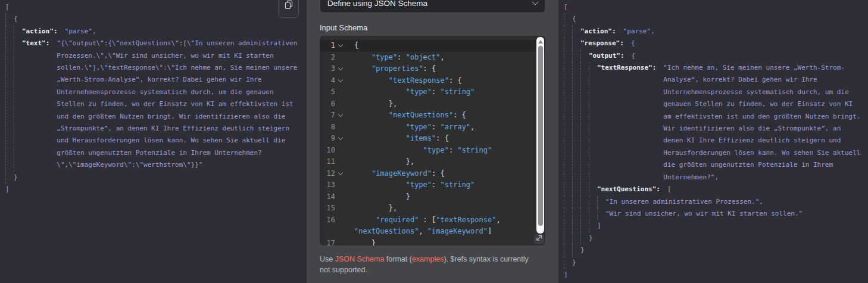  Describe the element at coordinates (327, 185) in the screenshot. I see `line-number: 13` at that location.